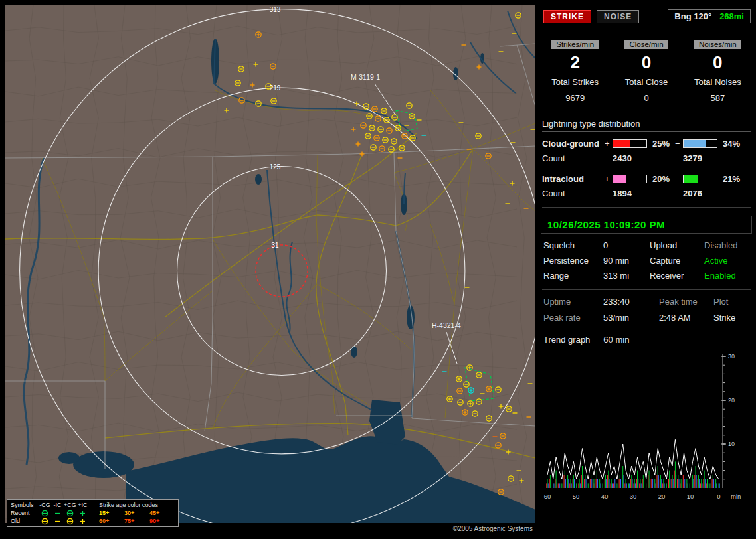  I want to click on trend-graph-label: Trend graph, so click(567, 340).